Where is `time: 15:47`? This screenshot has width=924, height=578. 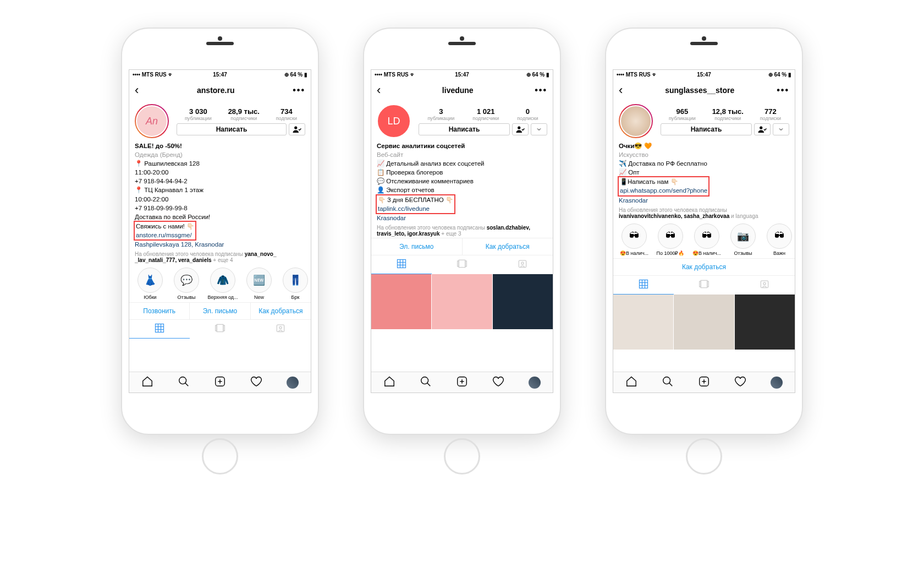 time: 15:47 is located at coordinates (704, 75).